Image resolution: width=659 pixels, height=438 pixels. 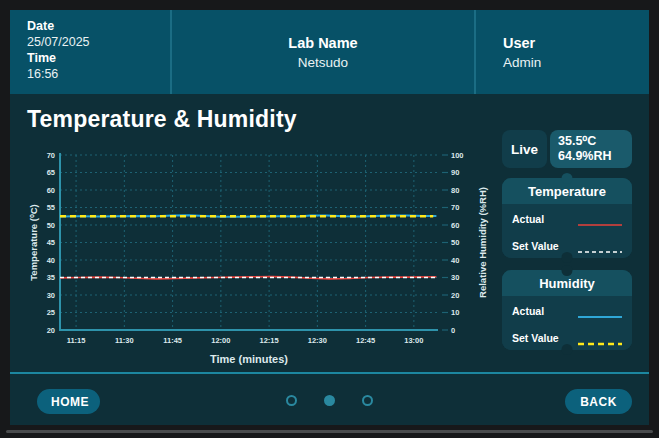 I want to click on time-label: Time, so click(x=98, y=58).